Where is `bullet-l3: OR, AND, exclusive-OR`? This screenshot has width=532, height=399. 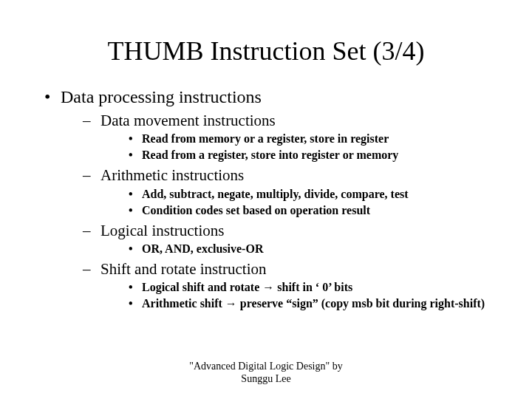
bullet-l3: OR, AND, exclusive-OR is located at coordinates (314, 249).